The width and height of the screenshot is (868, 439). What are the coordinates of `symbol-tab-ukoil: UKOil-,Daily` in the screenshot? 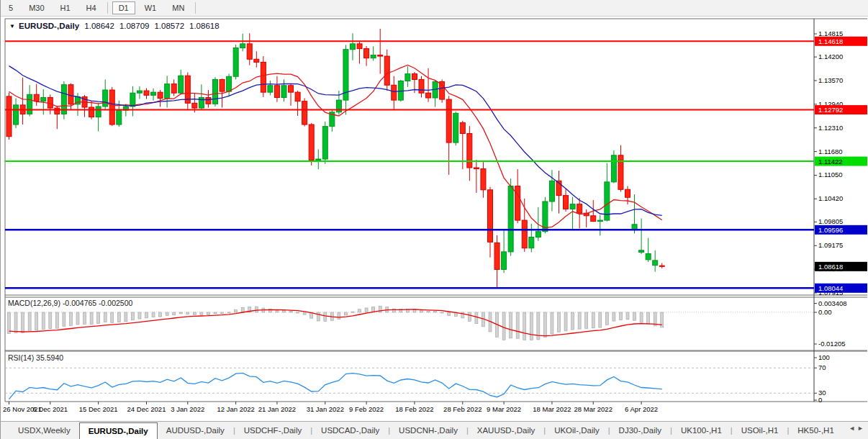 It's located at (577, 430).